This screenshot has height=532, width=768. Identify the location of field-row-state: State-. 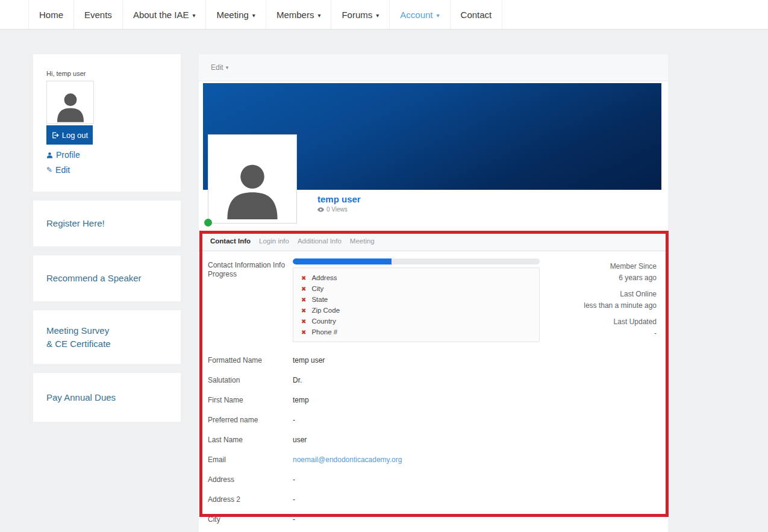
(432, 531).